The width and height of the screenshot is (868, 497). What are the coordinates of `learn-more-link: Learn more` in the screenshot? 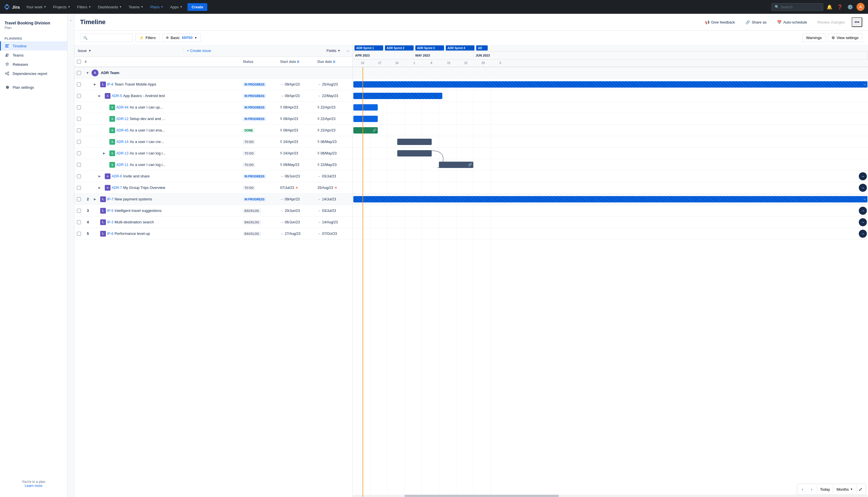 It's located at (33, 486).